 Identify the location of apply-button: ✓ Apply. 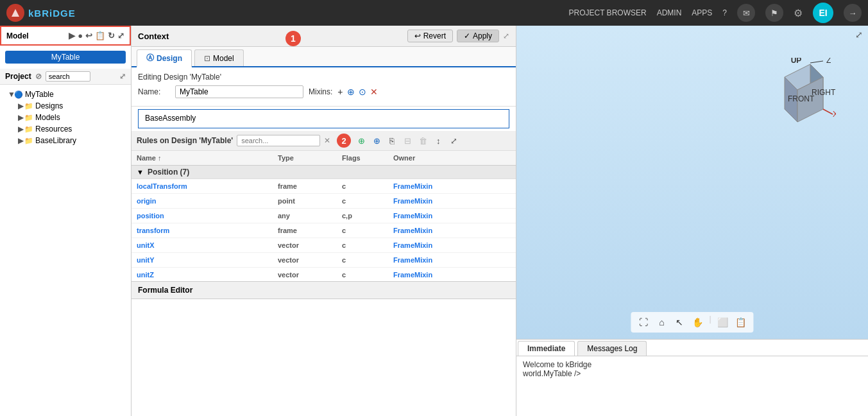
(478, 36).